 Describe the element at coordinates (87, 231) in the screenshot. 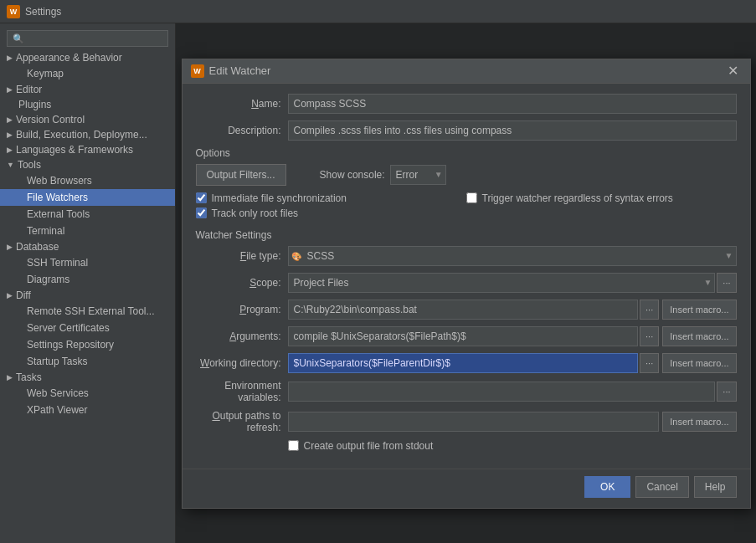

I see `sidebar-item-terminal: Terminal` at that location.